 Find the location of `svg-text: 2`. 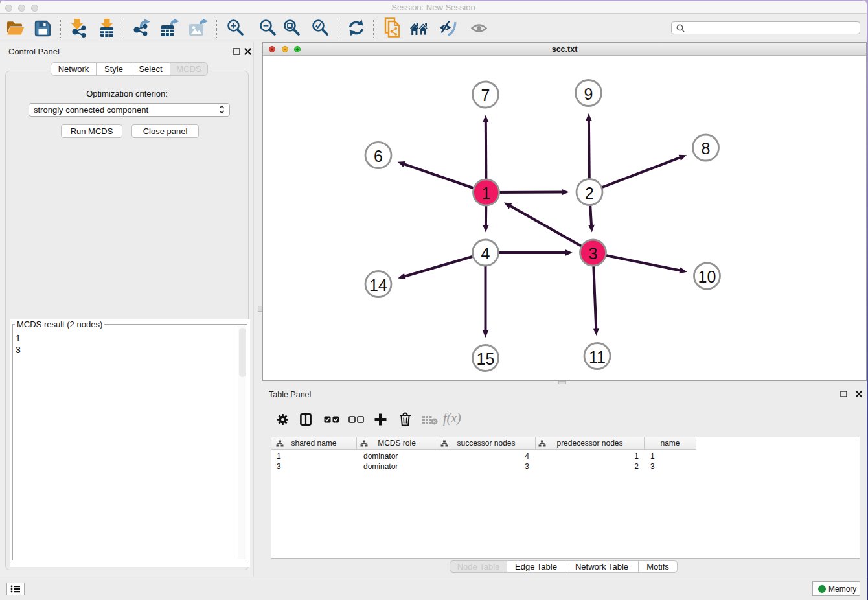

svg-text: 2 is located at coordinates (589, 193).